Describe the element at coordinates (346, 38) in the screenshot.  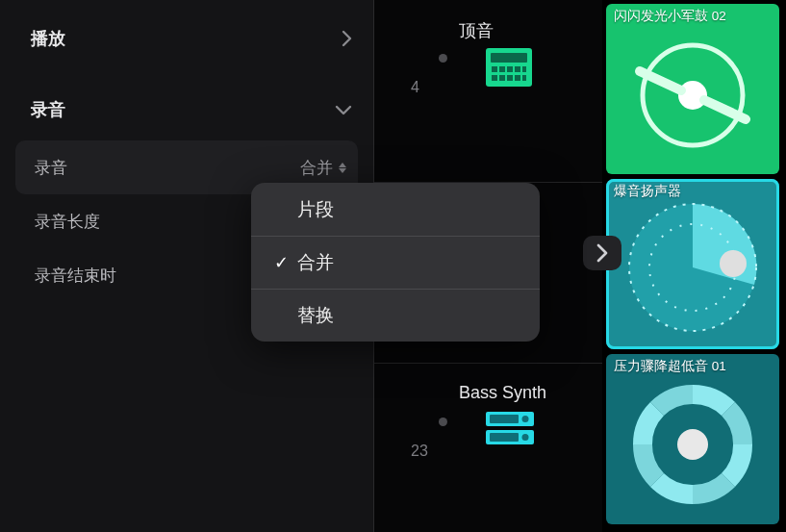
I see `chevron-right-icon` at that location.